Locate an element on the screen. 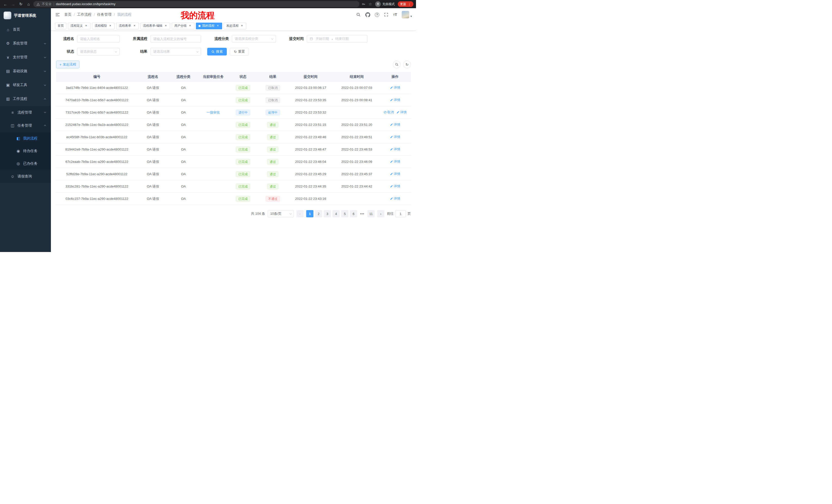 Image resolution: width=832 pixels, height=504 pixels. jump-page-input is located at coordinates (400, 214).